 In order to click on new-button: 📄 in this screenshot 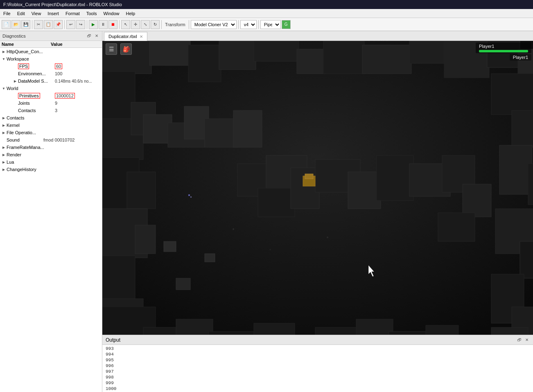, I will do `click(6, 25)`.